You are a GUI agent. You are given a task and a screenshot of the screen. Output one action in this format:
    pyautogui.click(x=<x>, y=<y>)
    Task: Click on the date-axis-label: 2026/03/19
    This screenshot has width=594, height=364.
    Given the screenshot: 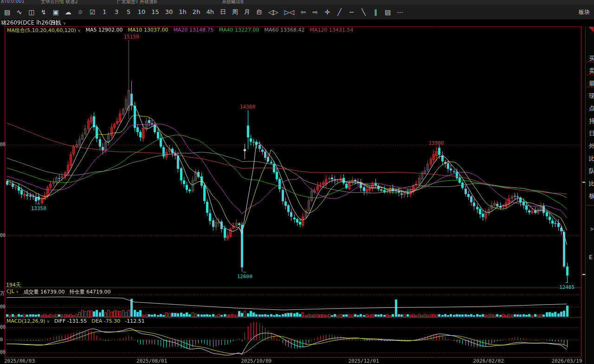 What is the action you would take?
    pyautogui.click(x=567, y=361)
    